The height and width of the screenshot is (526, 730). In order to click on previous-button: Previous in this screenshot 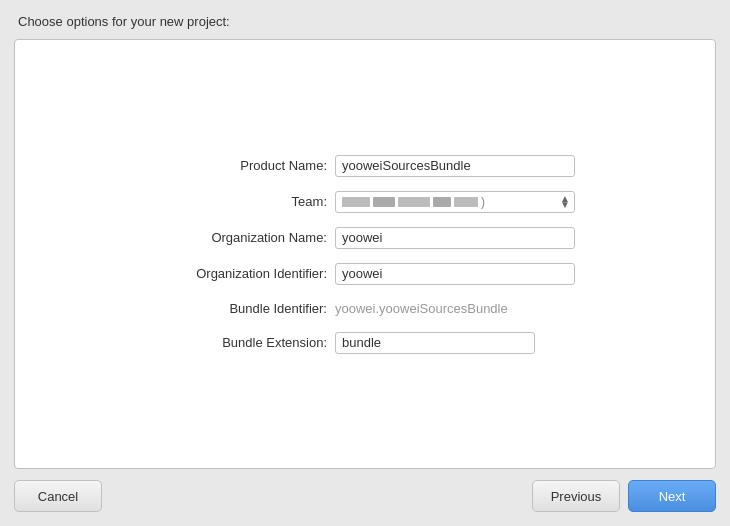, I will do `click(576, 496)`.